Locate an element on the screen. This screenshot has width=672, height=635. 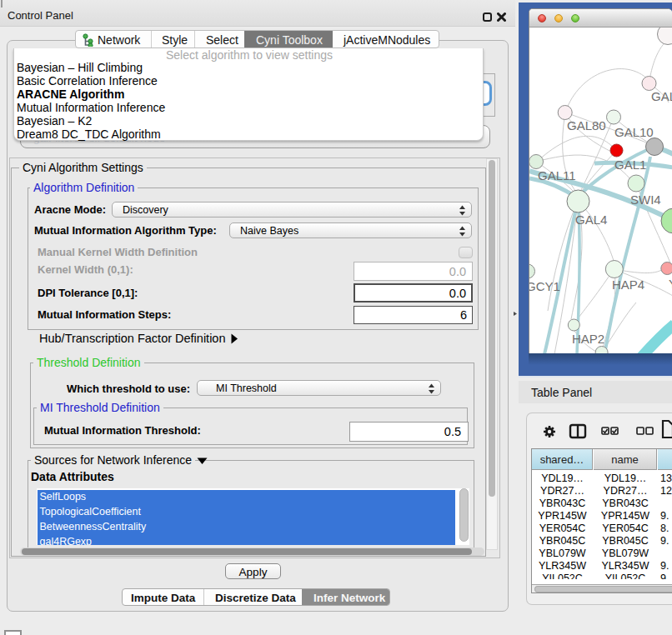
svg-text: GAL10 is located at coordinates (634, 132).